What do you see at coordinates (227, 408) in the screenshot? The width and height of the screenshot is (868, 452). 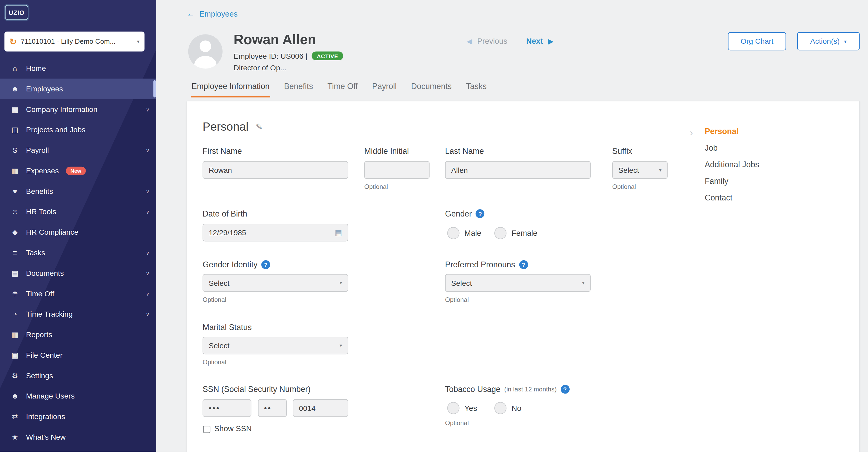 I see `ssn-part1-input: •••` at bounding box center [227, 408].